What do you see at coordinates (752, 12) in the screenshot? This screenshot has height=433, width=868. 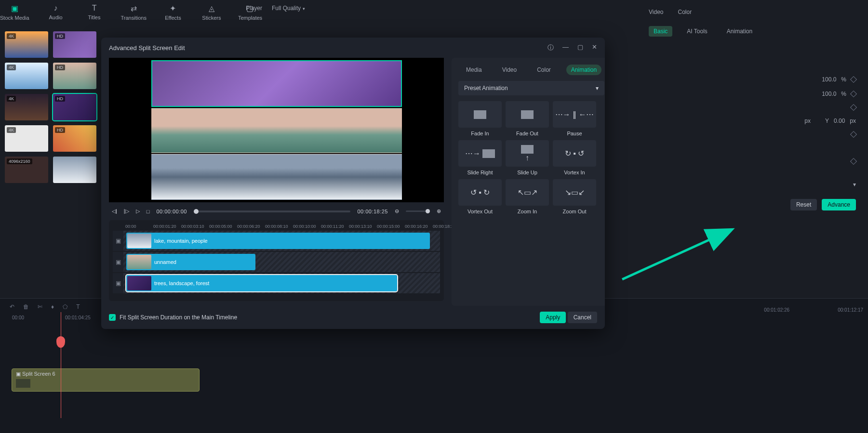 I see `right-tabs: Video Color` at bounding box center [752, 12].